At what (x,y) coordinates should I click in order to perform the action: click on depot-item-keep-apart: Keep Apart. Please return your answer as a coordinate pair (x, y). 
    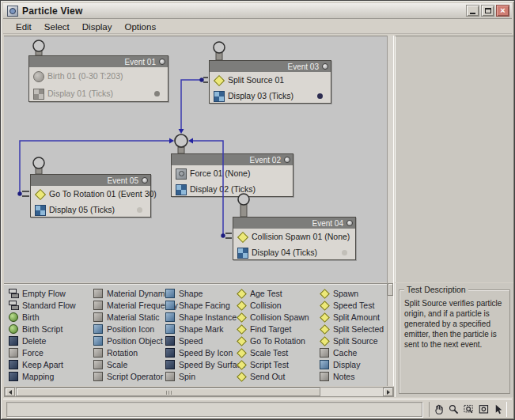
    Looking at the image, I should click on (42, 364).